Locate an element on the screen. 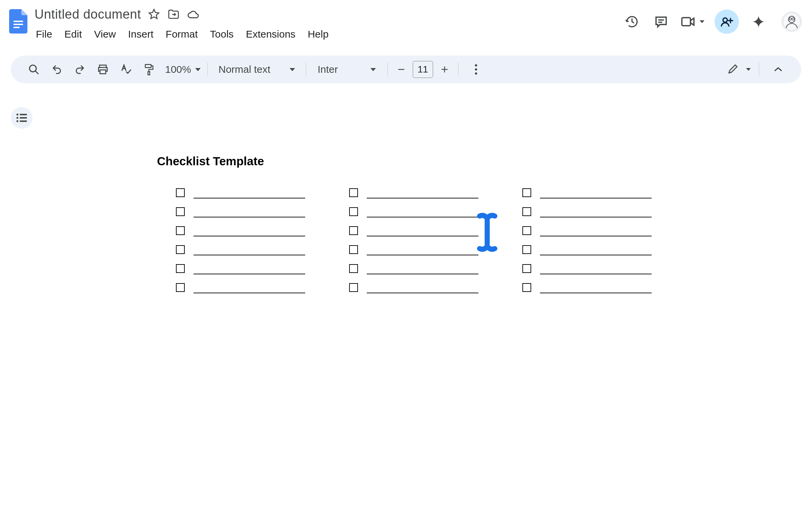 The image size is (812, 508). menu-format: Format is located at coordinates (182, 34).